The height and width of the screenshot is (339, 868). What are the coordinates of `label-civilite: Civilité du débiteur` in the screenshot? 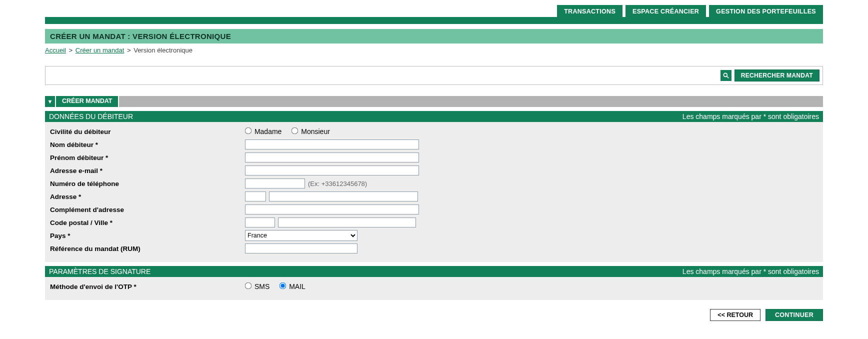 It's located at (148, 132).